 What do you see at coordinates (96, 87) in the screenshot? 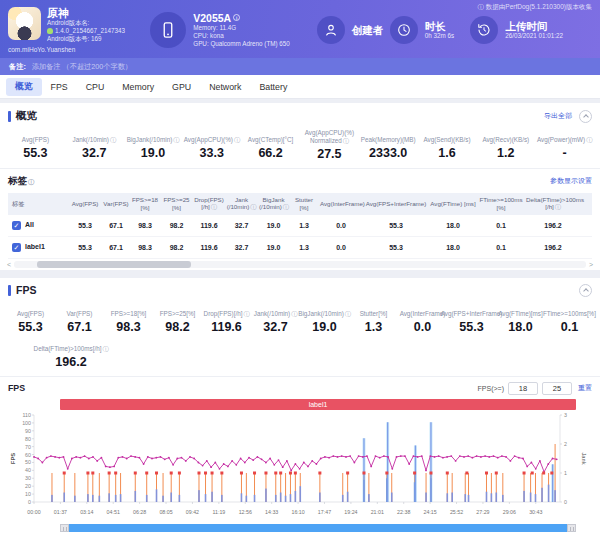
I see `tab-CPU: CPU` at bounding box center [96, 87].